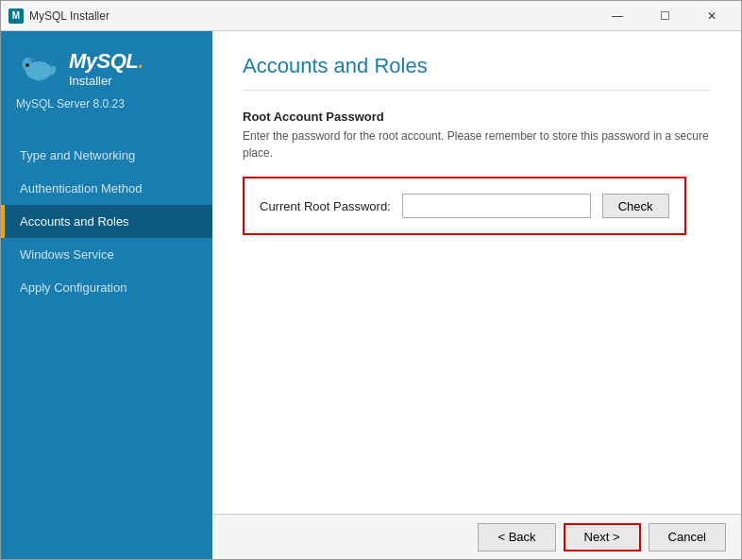  Describe the element at coordinates (602, 537) in the screenshot. I see `next-button: Next >` at that location.